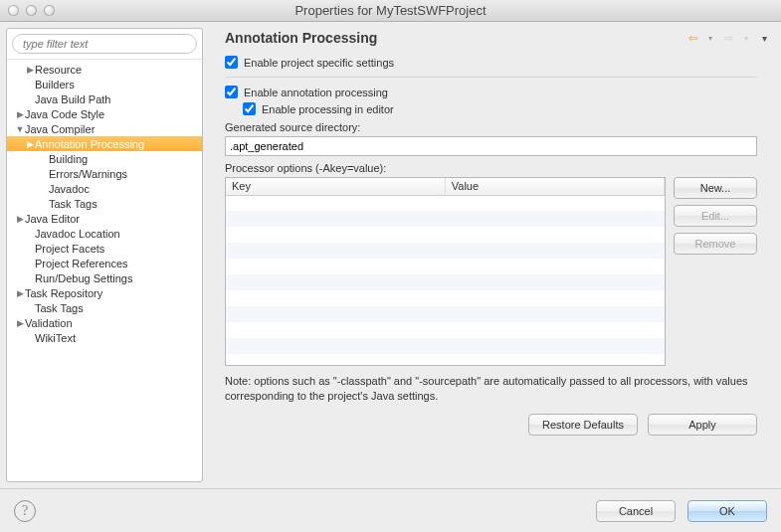 Image resolution: width=781 pixels, height=532 pixels. Describe the element at coordinates (55, 85) in the screenshot. I see `tree-item-label: Builders` at that location.